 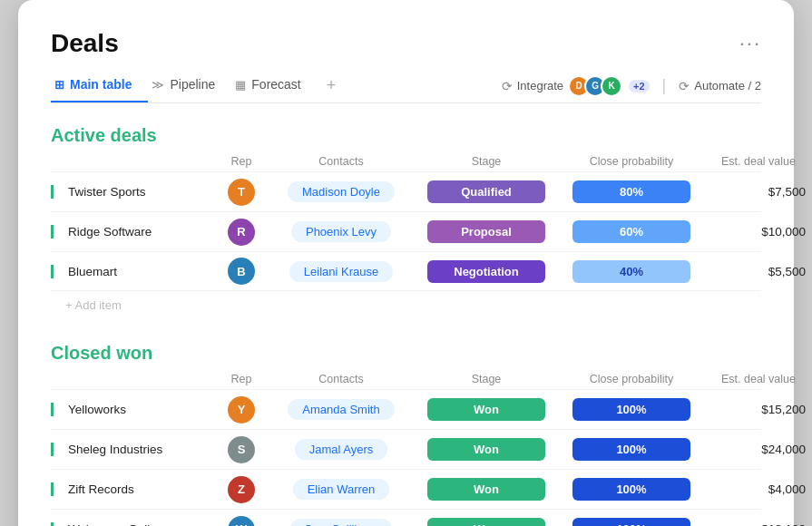 I want to click on value-cell: $10,000, so click(x=758, y=232).